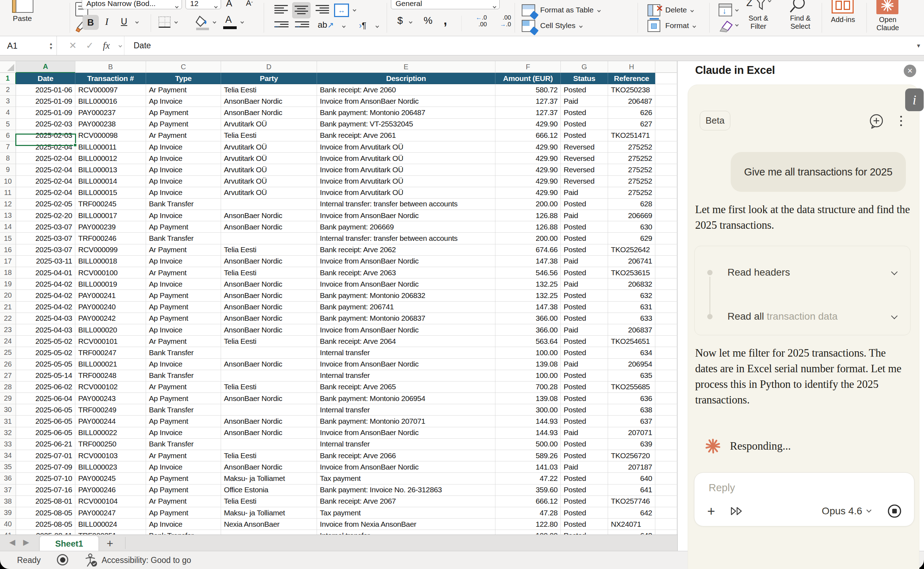  What do you see at coordinates (111, 204) in the screenshot?
I see `table-cell: TRF000245` at bounding box center [111, 204].